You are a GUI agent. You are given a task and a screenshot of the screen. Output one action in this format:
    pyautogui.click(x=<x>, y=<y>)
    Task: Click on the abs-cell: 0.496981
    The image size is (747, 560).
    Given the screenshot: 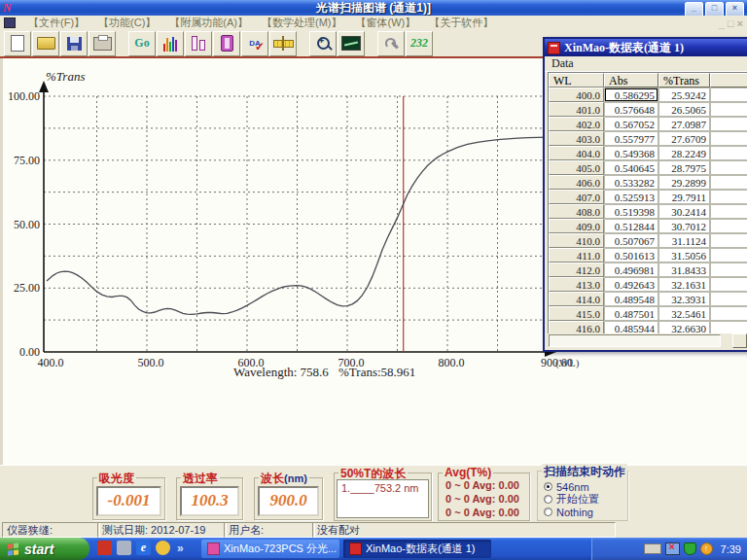 What is the action you would take?
    pyautogui.click(x=631, y=270)
    